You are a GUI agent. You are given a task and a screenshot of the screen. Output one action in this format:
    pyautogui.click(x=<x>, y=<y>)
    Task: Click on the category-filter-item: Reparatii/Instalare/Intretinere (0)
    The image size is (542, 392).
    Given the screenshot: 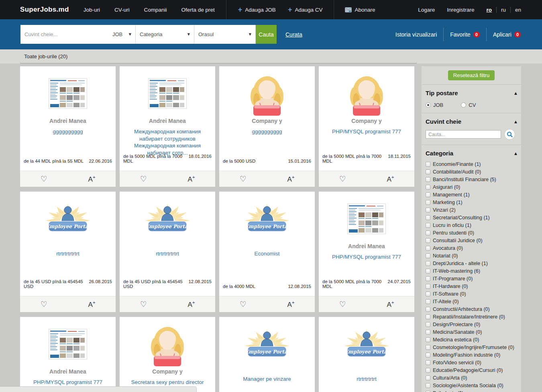 What is the action you would take?
    pyautogui.click(x=471, y=316)
    